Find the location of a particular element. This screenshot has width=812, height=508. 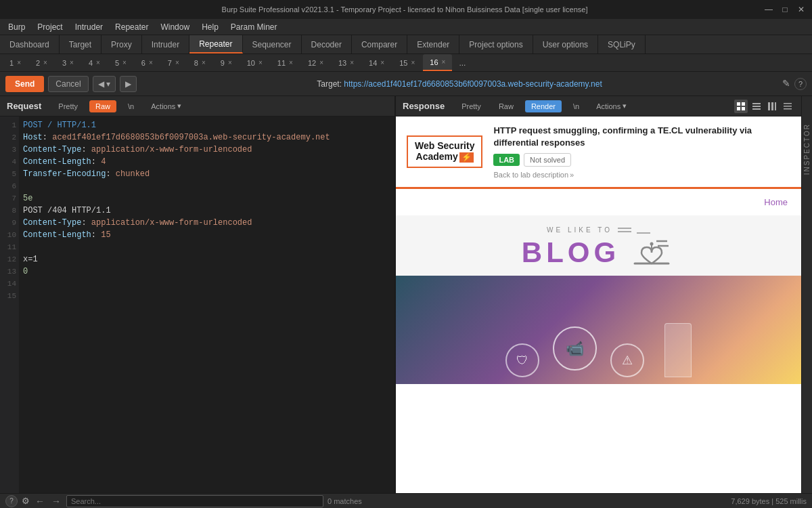

blog-subtitle-lines is located at coordinates (625, 230).